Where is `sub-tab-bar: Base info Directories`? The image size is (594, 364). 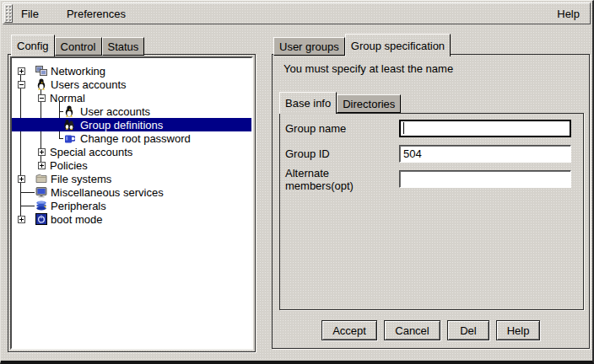
sub-tab-bar: Base info Directories is located at coordinates (340, 101).